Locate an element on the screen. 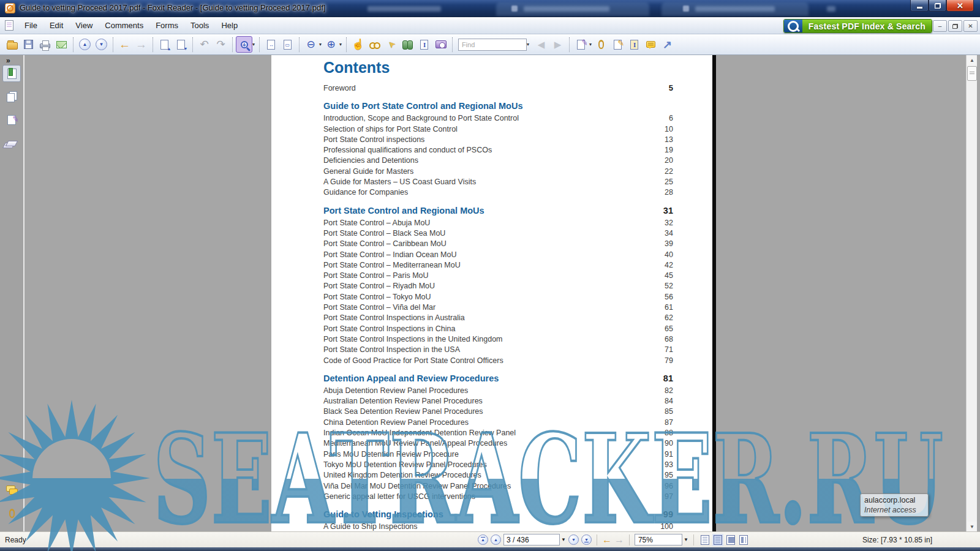 Image resolution: width=980 pixels, height=551 pixels. sidebar-collapse-icon: » is located at coordinates (9, 61).